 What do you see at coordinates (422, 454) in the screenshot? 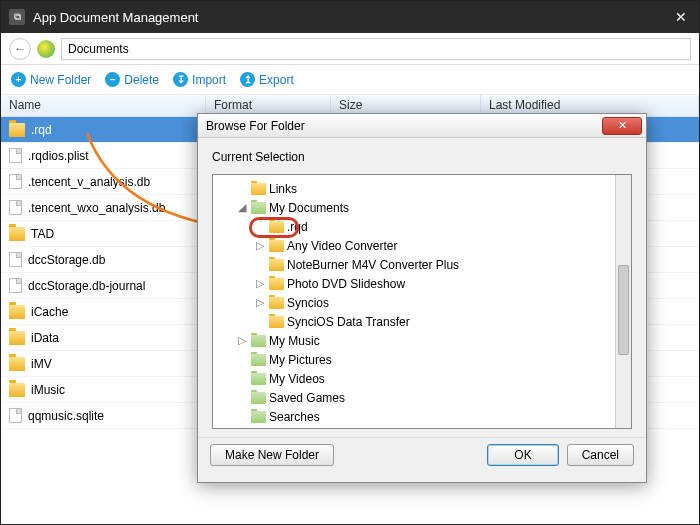
I see `dialog-button-bar: Make New Folder OK Cancel` at bounding box center [422, 454].